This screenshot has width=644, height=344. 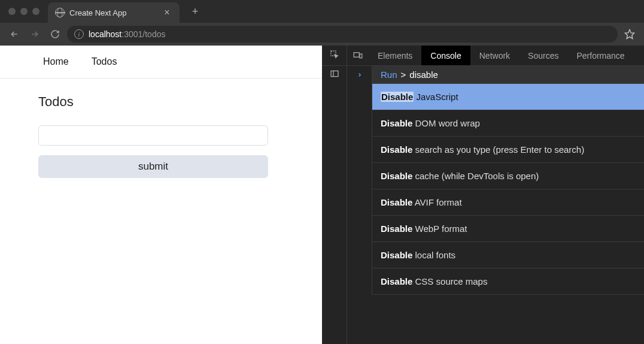 I want to click on browser-toolbar: i localhost:3001/todos, so click(x=322, y=34).